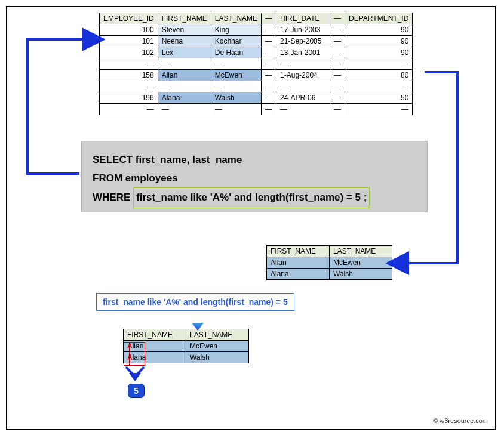  I want to click on table-row: 102LexDe Haan—13-Jan-2001—90, so click(256, 53).